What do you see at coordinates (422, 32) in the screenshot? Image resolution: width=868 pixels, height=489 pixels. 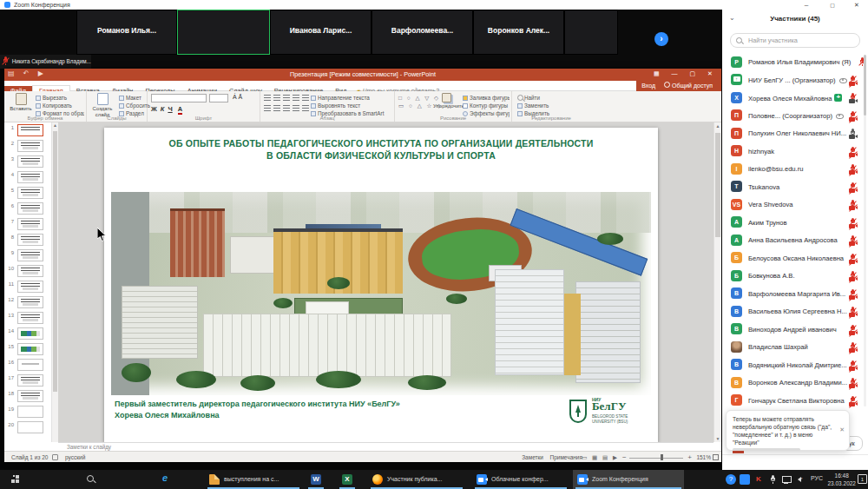 I see `video-tile: Варфоломеева...` at bounding box center [422, 32].